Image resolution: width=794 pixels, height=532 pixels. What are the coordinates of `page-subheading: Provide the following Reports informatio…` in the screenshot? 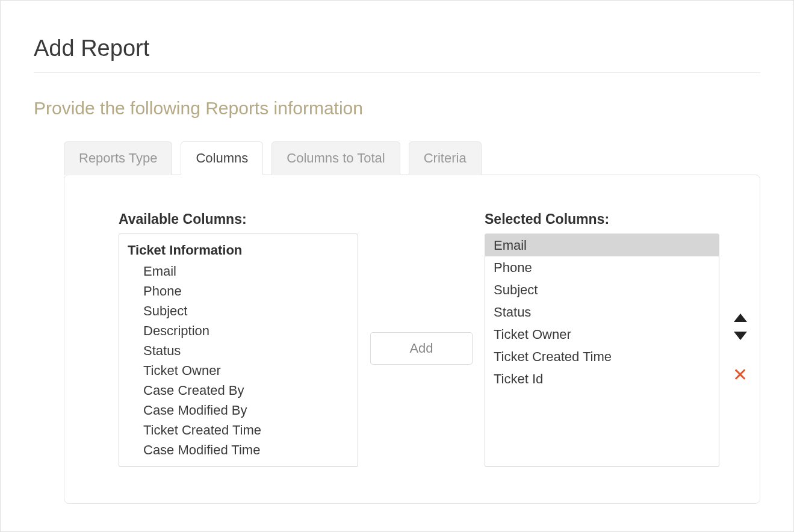 It's located at (397, 108).